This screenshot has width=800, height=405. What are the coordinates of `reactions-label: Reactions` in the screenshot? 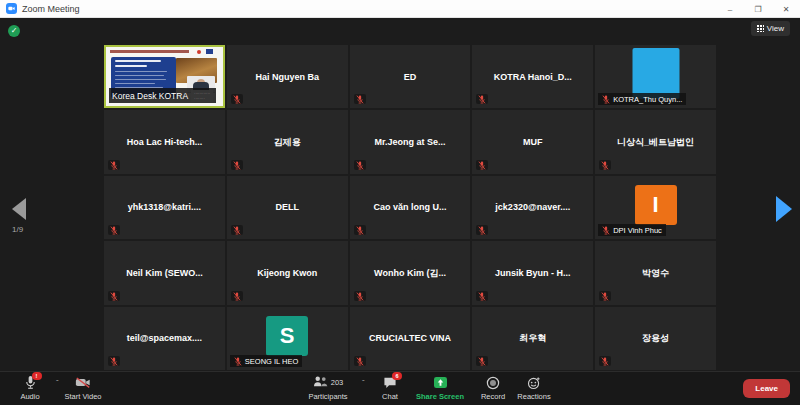 It's located at (534, 396).